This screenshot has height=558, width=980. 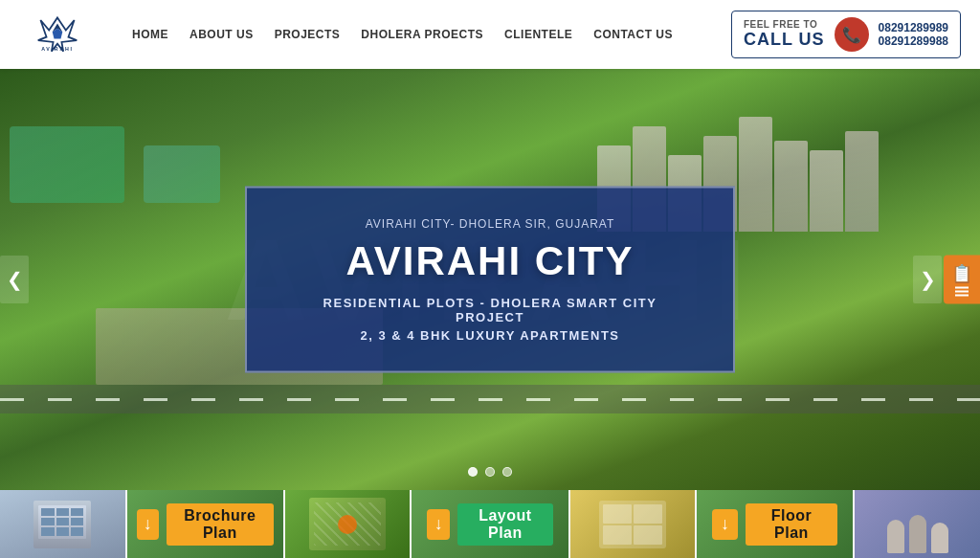 I want to click on bottom-seg-layout: ↓ Layout Plan, so click(x=490, y=525).